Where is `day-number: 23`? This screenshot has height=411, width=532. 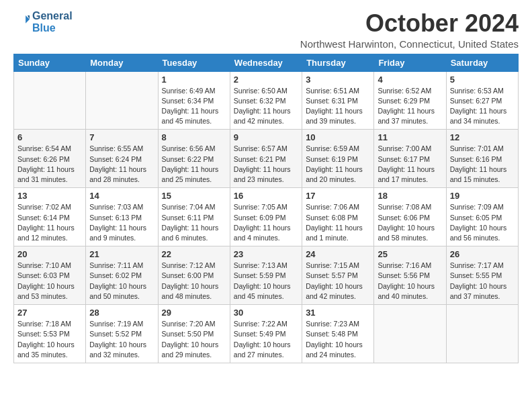
day-number: 23 is located at coordinates (266, 254).